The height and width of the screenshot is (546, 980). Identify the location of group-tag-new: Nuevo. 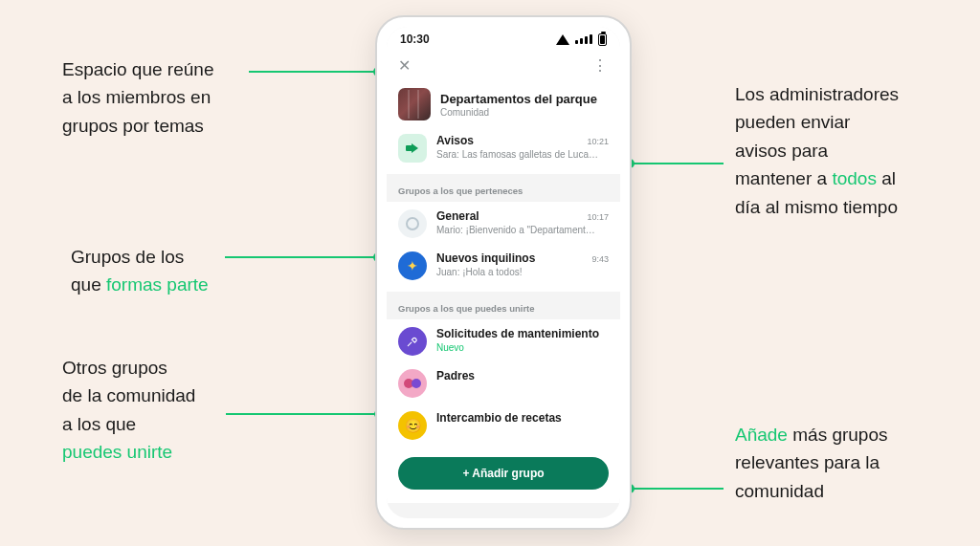
(518, 348).